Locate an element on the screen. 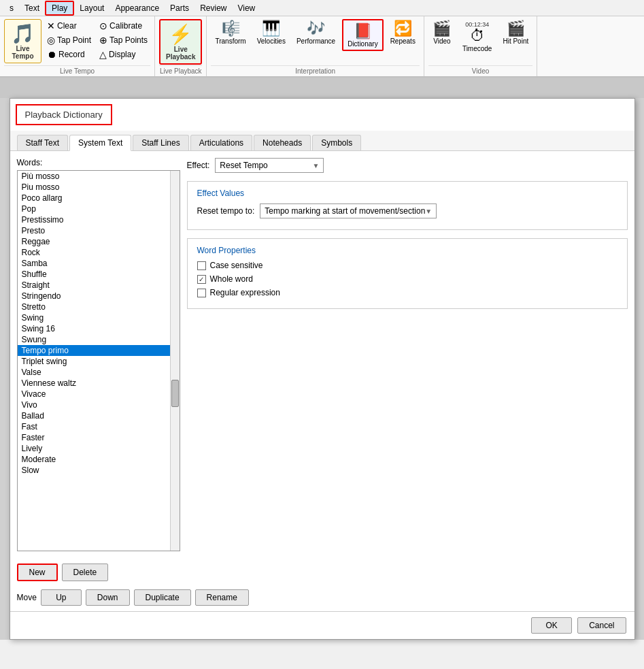 The width and height of the screenshot is (644, 669). word-list-item: Presto is located at coordinates (94, 231).